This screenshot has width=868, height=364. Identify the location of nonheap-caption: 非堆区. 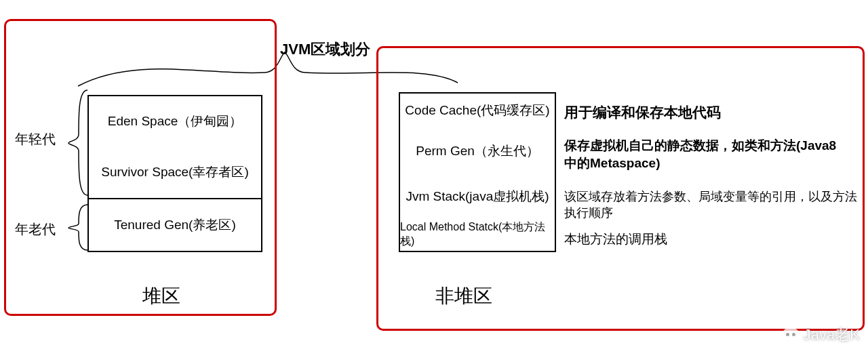
(464, 296).